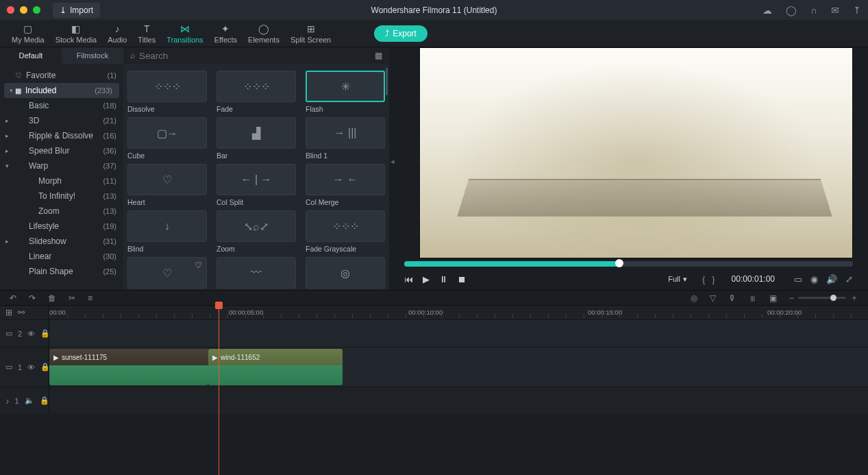  Describe the element at coordinates (401, 34) in the screenshot. I see `export-button: ⤴ Export` at that location.